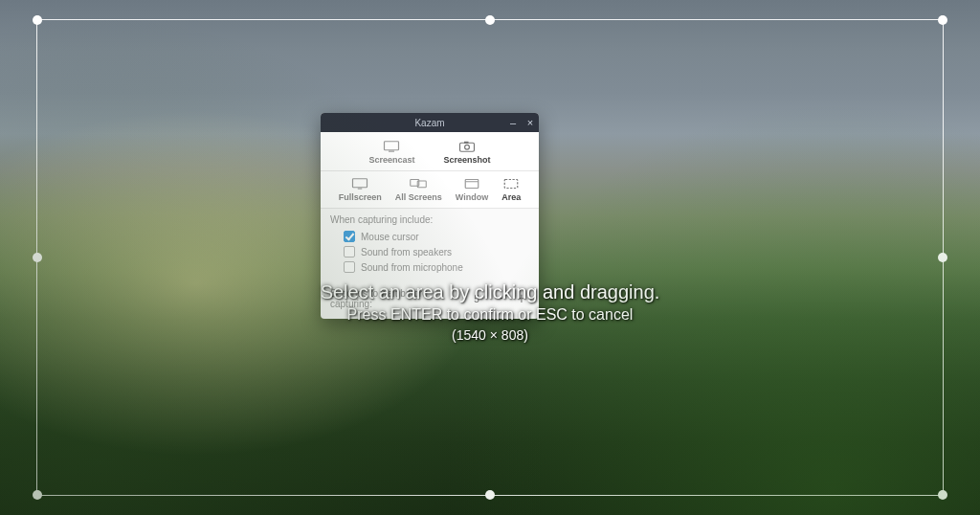 This screenshot has width=980, height=515. Describe the element at coordinates (430, 245) in the screenshot. I see `include-section: When capturing include: Mouse cursor Sou…` at that location.